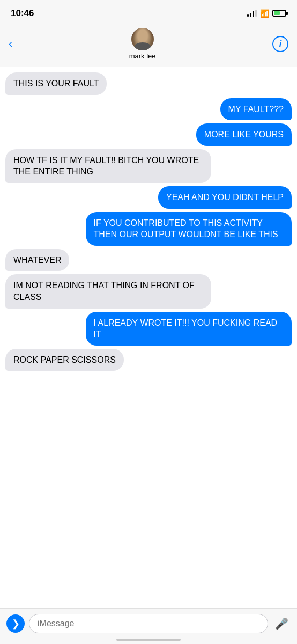 The height and width of the screenshot is (644, 297). I want to click on message-text: IM NOT READING THAT THING IN FRONT OF CL…, so click(104, 291).